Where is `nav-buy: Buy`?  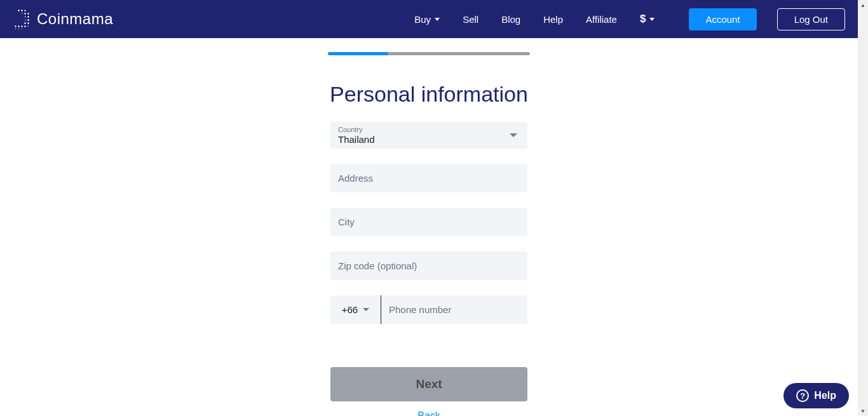
nav-buy: Buy is located at coordinates (427, 19).